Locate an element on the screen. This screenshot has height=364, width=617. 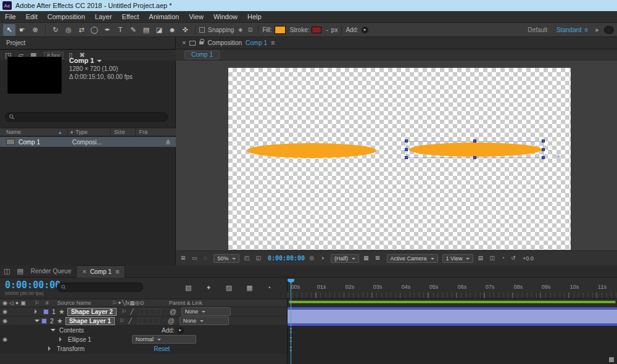
parent-dropdown: None is located at coordinates (206, 312).